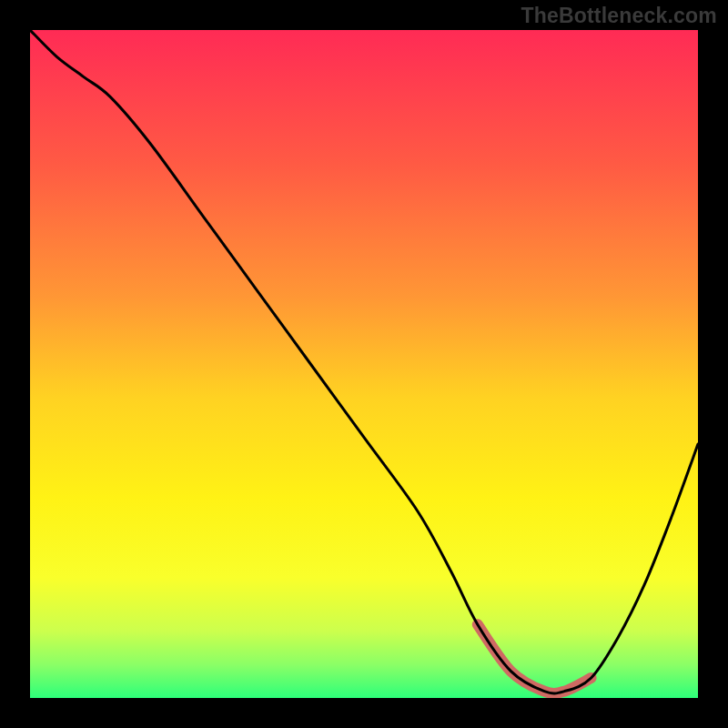 The image size is (728, 728). Describe the element at coordinates (619, 16) in the screenshot. I see `watermark-text: TheBottleneck.com` at that location.